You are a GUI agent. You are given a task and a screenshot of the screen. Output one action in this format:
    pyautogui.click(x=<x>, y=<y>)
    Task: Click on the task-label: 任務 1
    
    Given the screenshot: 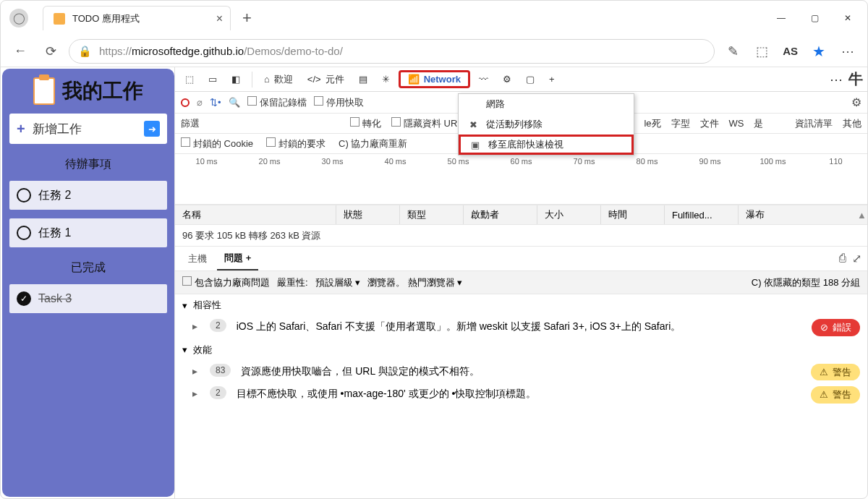 What is the action you would take?
    pyautogui.click(x=55, y=233)
    